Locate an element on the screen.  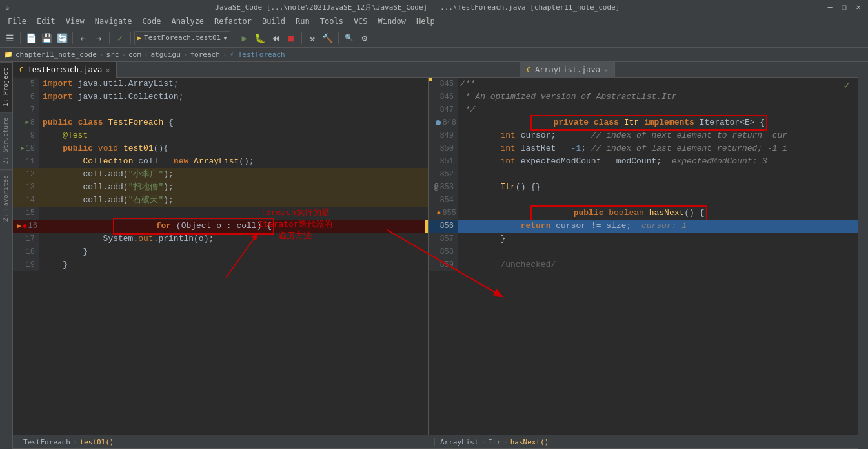
vtab-structure: 2: Structure is located at coordinates (6, 141).